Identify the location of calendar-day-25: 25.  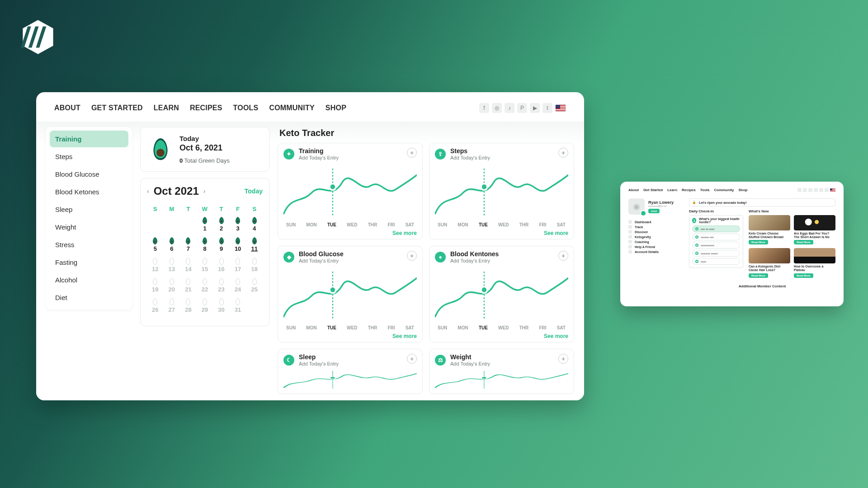
(254, 287).